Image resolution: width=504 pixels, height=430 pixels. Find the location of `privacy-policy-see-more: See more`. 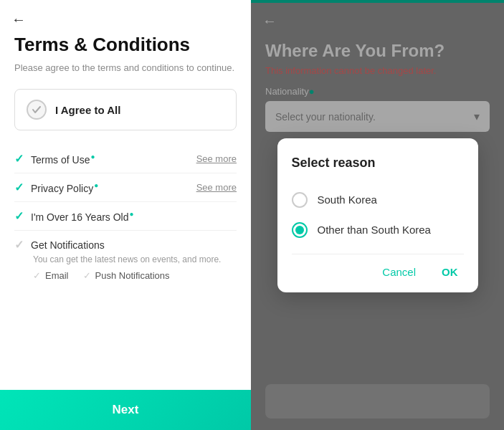

privacy-policy-see-more: See more is located at coordinates (217, 188).